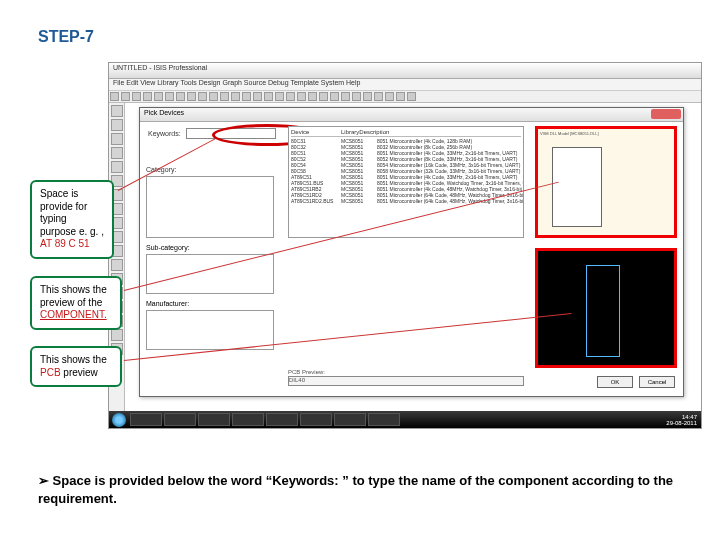 This screenshot has width=720, height=540. I want to click on menu-bar: File Edit View Library Tools Design Grap…, so click(405, 85).